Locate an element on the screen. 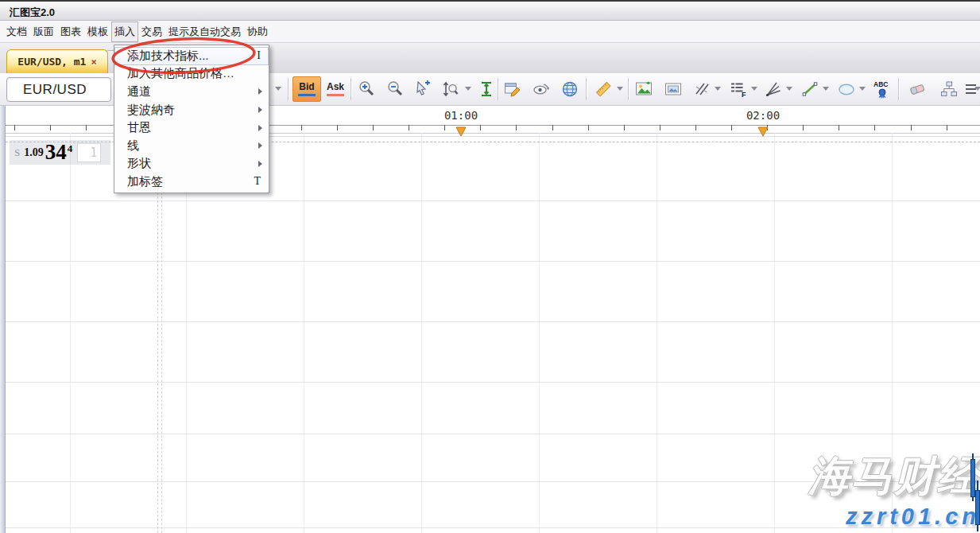 This screenshot has width=980, height=533. tab-eurusd-m1: EUR/USD, m1 × is located at coordinates (57, 61).